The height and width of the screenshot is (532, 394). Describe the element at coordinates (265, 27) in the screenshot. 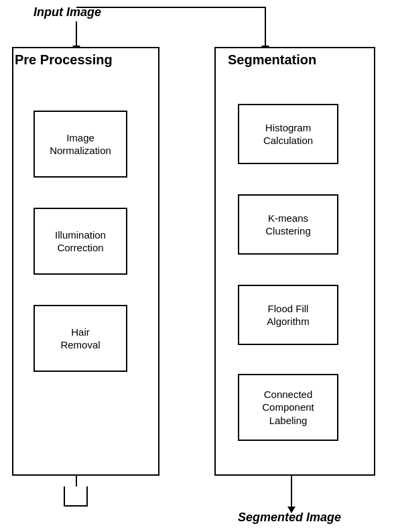

I see `arrow-input-to-segmentation` at that location.